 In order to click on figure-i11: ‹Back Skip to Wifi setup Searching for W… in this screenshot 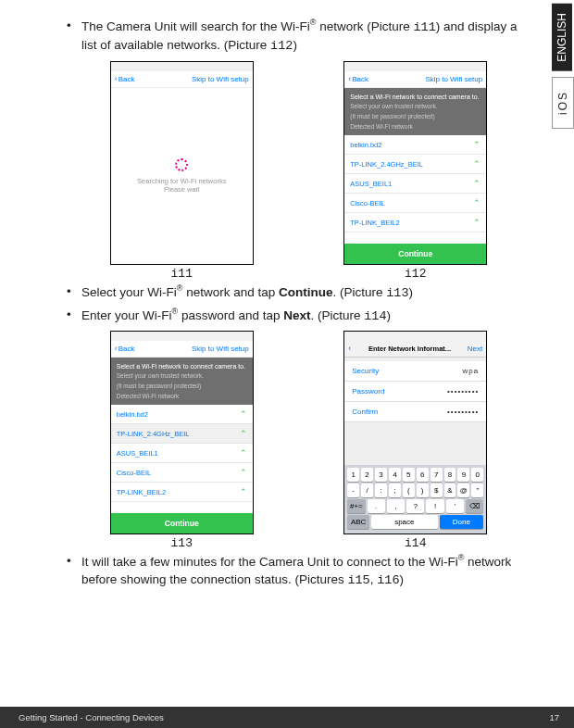, I will do `click(181, 170)`.